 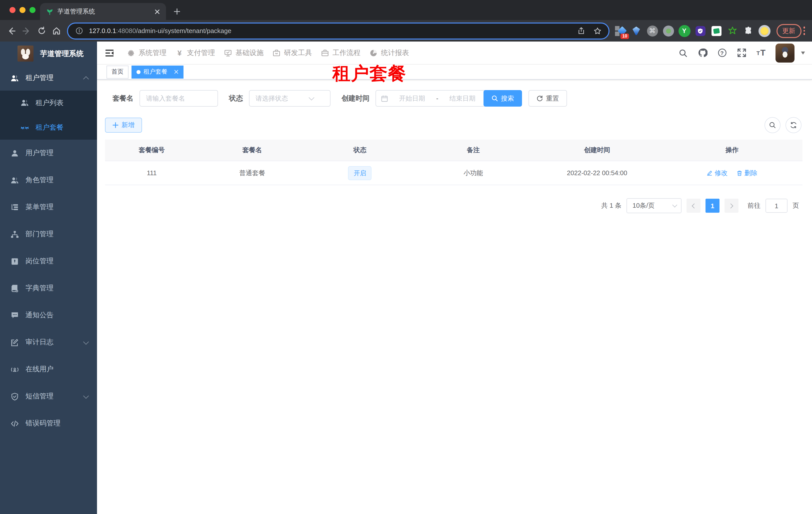 I want to click on sidebar-item-post-management: 岗位管理, so click(x=49, y=261).